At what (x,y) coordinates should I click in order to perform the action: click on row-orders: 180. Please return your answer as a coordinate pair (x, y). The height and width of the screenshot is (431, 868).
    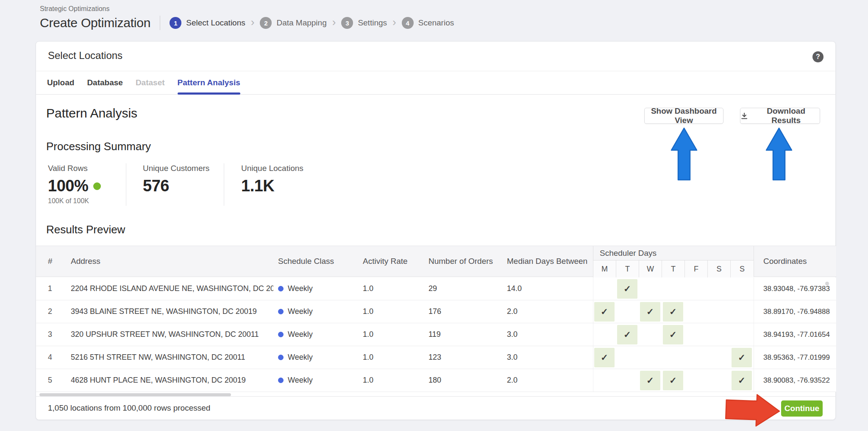
    Looking at the image, I should click on (435, 380).